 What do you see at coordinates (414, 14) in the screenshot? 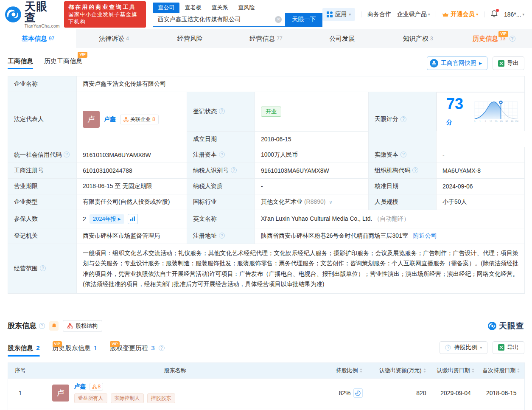
I see `nav-enterprise-products: 企业级产品 ▾` at bounding box center [414, 14].